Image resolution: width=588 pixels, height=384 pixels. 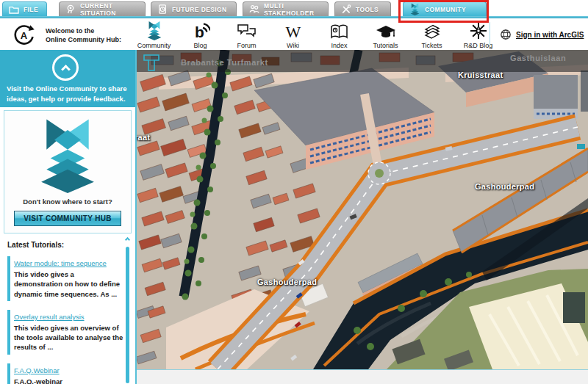 I want to click on tutorial-link: F.A.Q.Webinar, so click(x=37, y=370).